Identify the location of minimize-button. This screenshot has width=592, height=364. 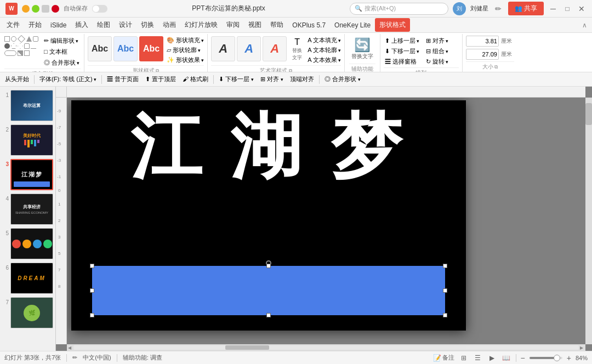
(26, 9).